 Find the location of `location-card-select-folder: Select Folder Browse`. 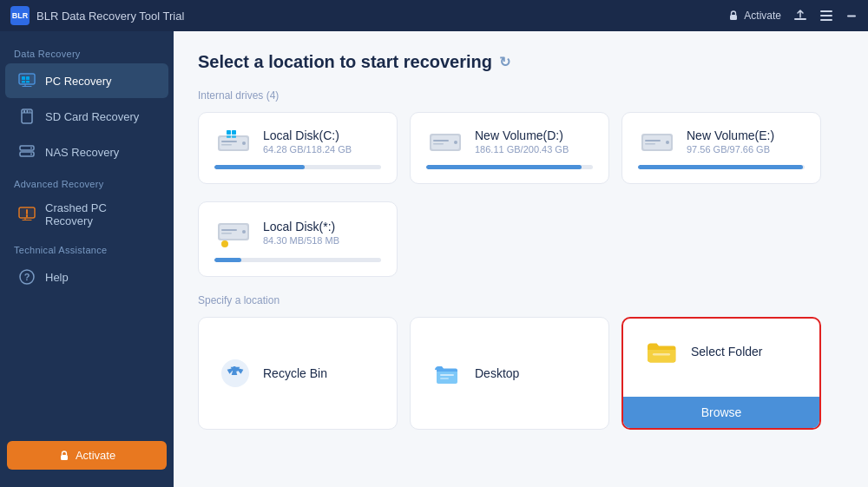

location-card-select-folder: Select Folder Browse is located at coordinates (721, 373).